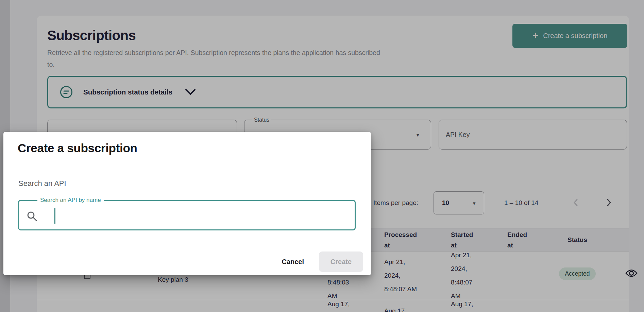 This screenshot has height=312, width=644. I want to click on cancel-button: Cancel, so click(293, 262).